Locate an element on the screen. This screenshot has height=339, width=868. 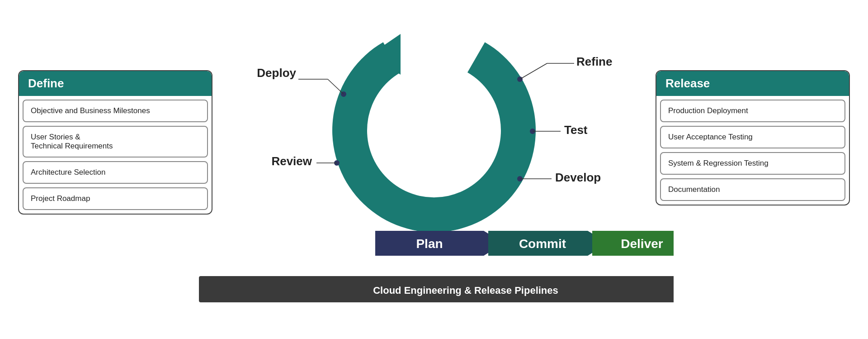
right-panel: Release Production Deployment User Accep… is located at coordinates (753, 138).